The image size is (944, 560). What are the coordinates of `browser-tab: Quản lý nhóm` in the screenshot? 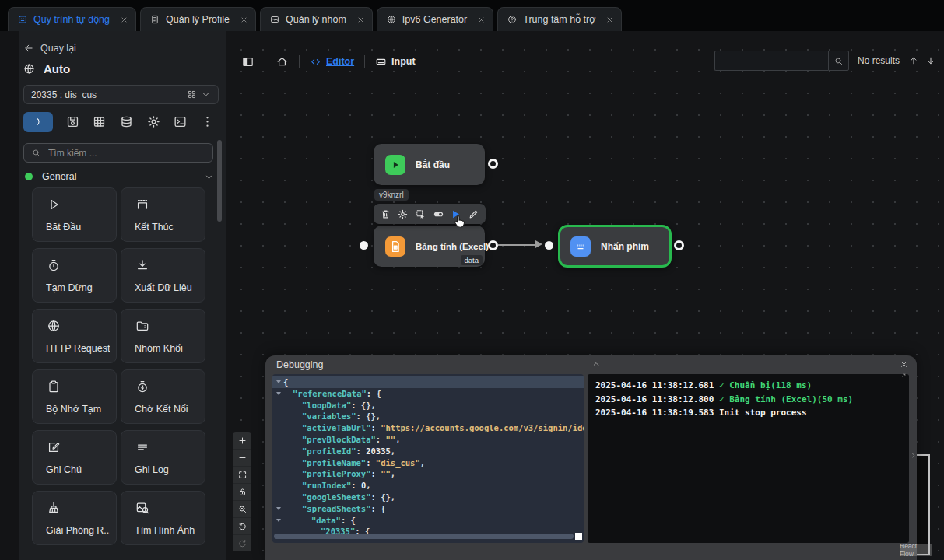 It's located at (316, 19).